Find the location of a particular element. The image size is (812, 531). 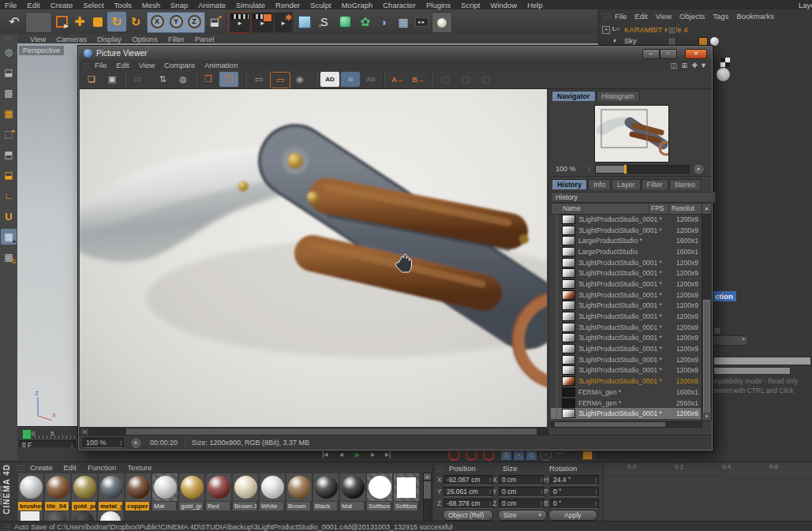

palette-drag-handle is located at coordinates (8, 39).